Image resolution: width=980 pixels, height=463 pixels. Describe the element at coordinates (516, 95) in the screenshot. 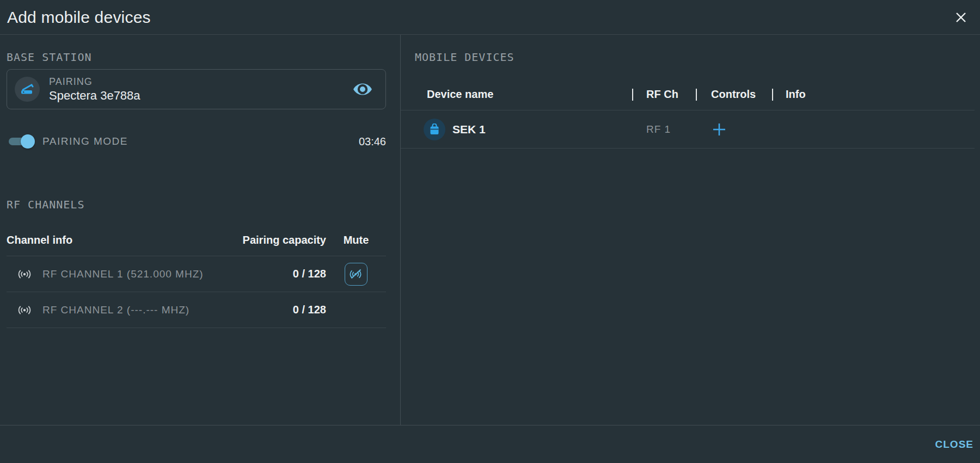

I see `column-header-device-name: Device name` at that location.